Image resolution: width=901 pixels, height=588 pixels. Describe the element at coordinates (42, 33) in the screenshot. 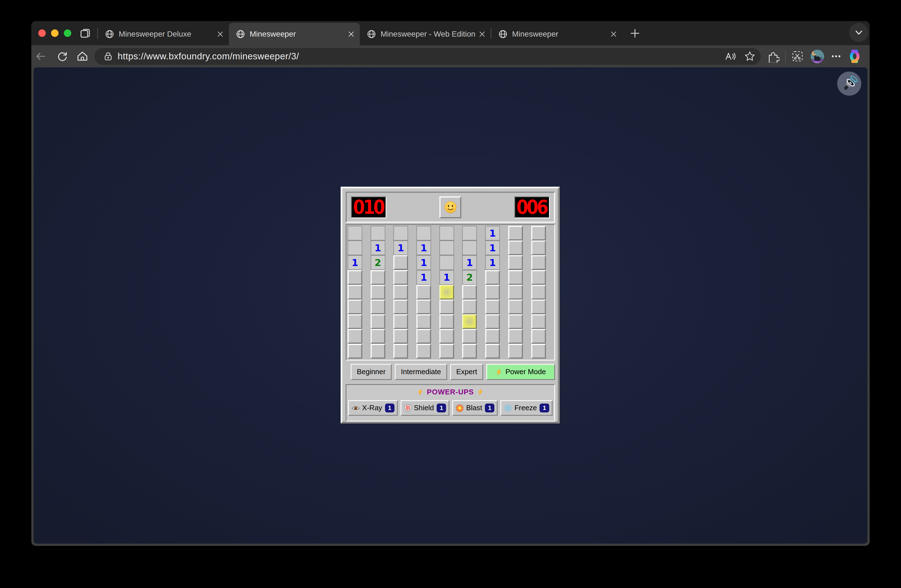

I see `close-window-button` at that location.